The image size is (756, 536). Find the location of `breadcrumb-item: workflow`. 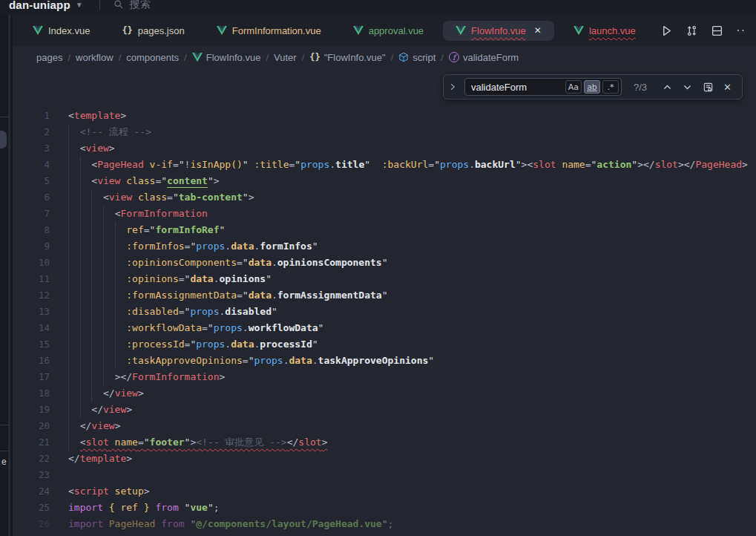

breadcrumb-item: workflow is located at coordinates (95, 58).